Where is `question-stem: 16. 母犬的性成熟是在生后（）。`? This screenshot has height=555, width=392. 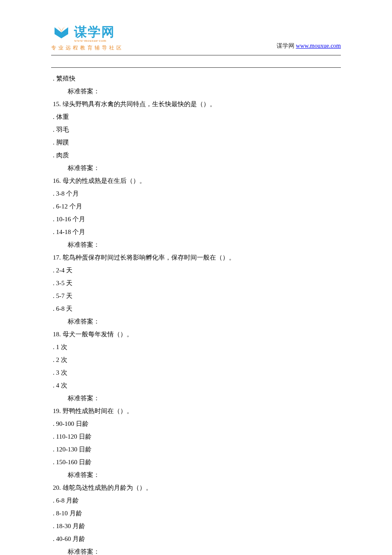 question-stem: 16. 母犬的性成熟是在生后（）。 is located at coordinates (196, 181).